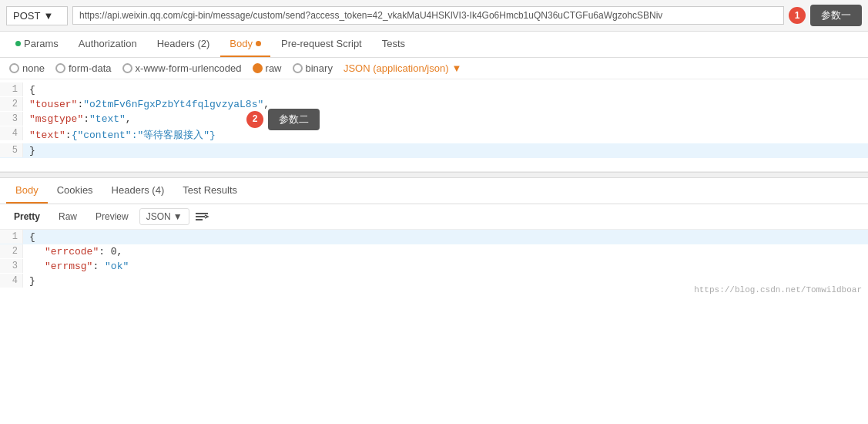  What do you see at coordinates (313, 68) in the screenshot?
I see `option-binary: binary` at bounding box center [313, 68].